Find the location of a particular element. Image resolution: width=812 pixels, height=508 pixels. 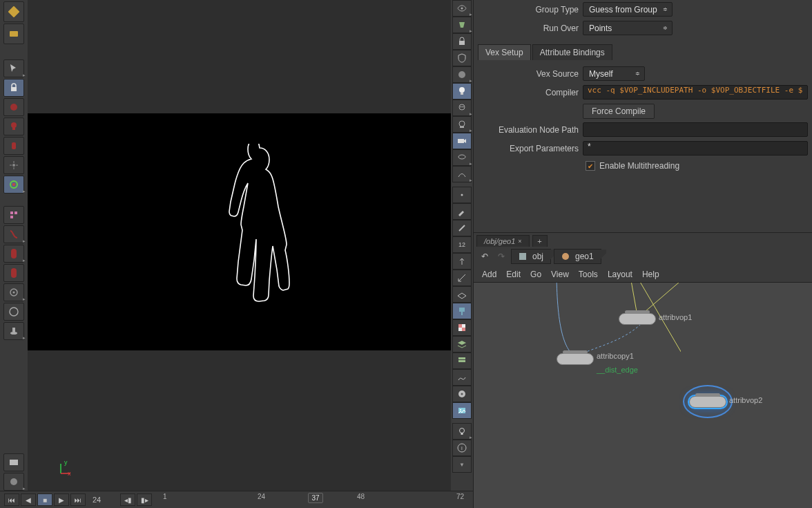

disp-icon-skull-1: ▸ is located at coordinates (462, 108).